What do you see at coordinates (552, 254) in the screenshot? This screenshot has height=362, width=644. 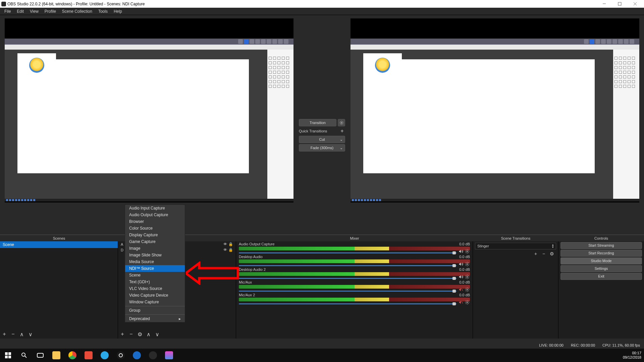 I see `transition-settings-button: ⚙` at bounding box center [552, 254].